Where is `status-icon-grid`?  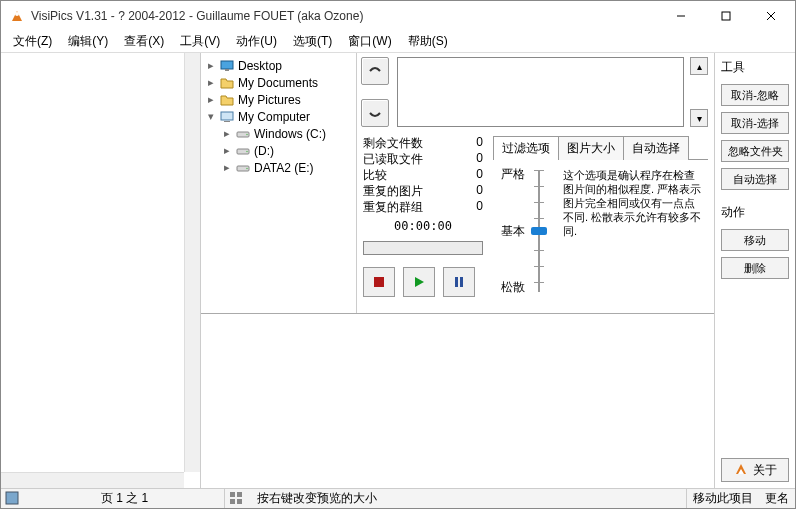
status-icon-grid is located at coordinates (237, 499).